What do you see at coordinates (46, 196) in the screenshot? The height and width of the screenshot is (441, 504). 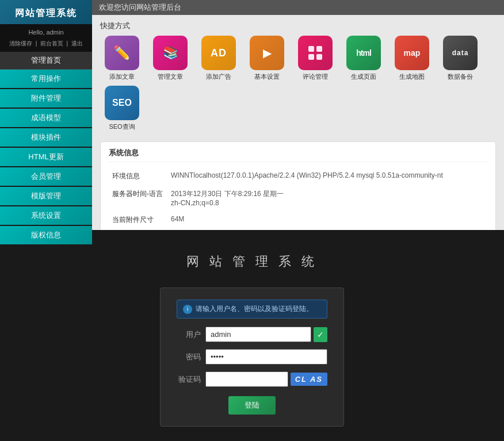 I see `sidebar-item-template: 模版管理` at bounding box center [46, 196].